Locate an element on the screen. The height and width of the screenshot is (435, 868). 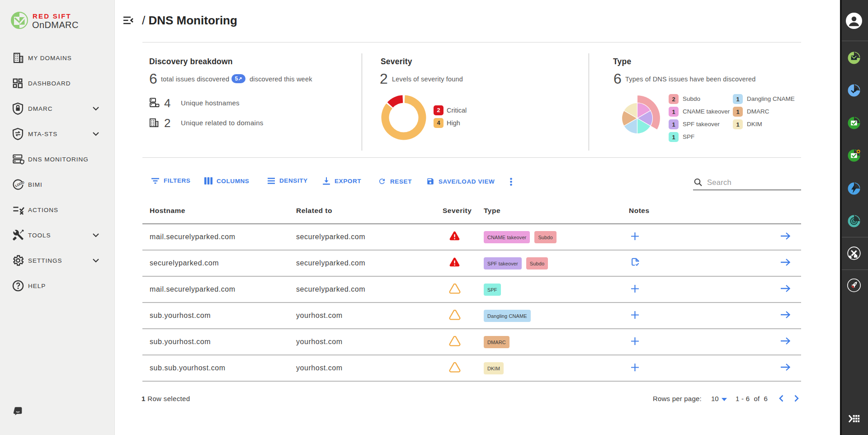
svg-text: LOGO is located at coordinates (19, 184).